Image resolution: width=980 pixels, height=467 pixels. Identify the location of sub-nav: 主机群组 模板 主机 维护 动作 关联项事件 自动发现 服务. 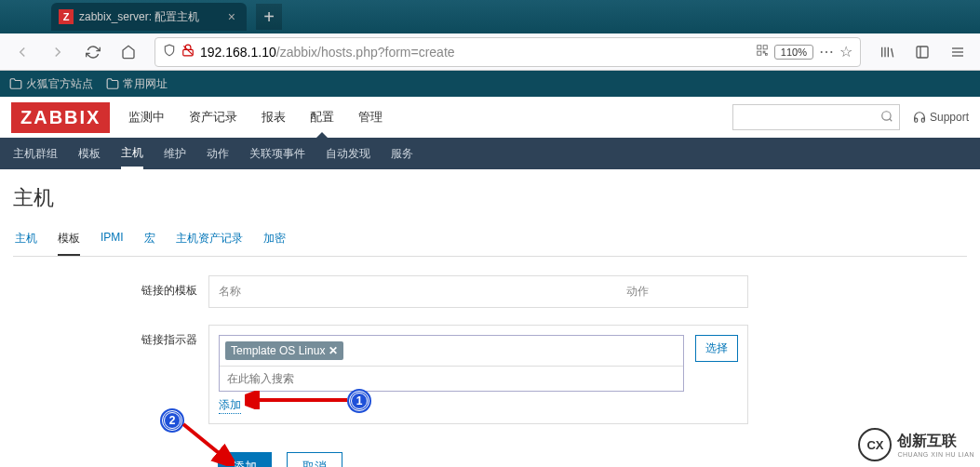
(490, 153).